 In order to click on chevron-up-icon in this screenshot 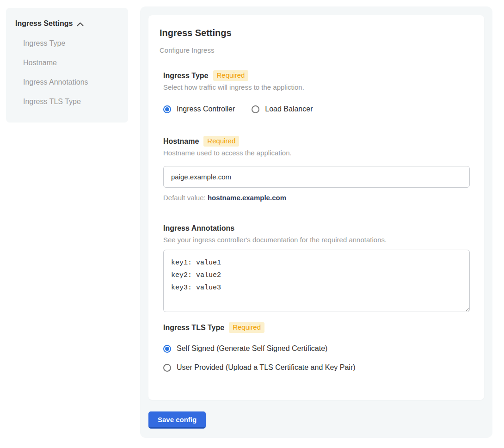, I will do `click(80, 24)`.